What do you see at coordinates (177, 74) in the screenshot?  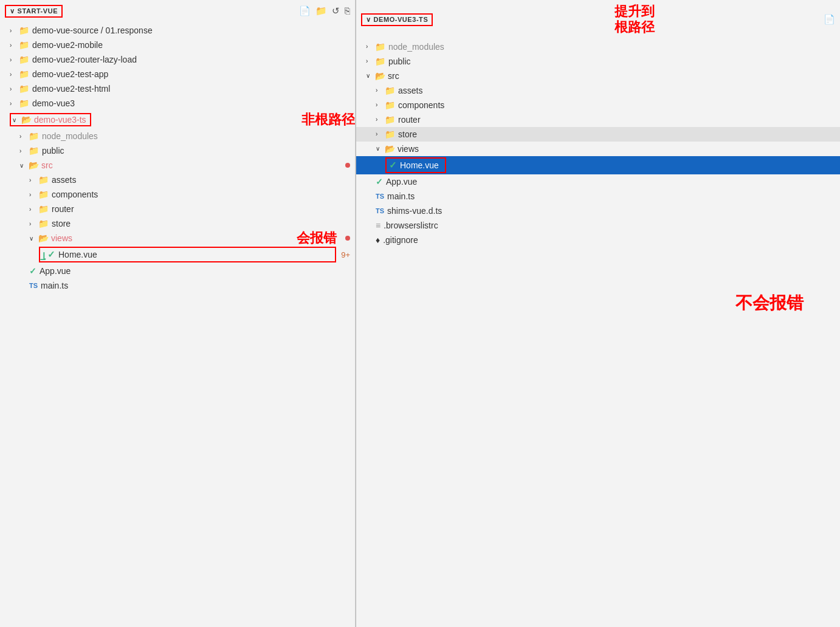 I see `tree-item-demo-vue2-test-app: › 📁 demo-vue2-test-app` at bounding box center [177, 74].